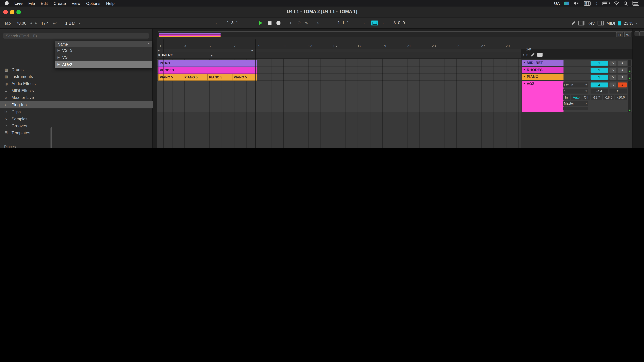 The width and height of the screenshot is (644, 362). Describe the element at coordinates (576, 85) in the screenshot. I see `input-type-chooser: Ext. In▾` at that location.